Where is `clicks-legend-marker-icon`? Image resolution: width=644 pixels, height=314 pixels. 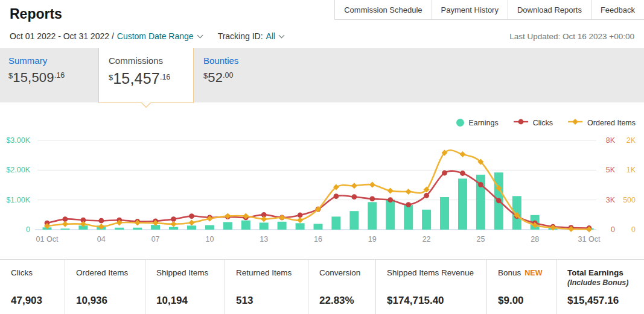 clicks-legend-marker-icon is located at coordinates (521, 123).